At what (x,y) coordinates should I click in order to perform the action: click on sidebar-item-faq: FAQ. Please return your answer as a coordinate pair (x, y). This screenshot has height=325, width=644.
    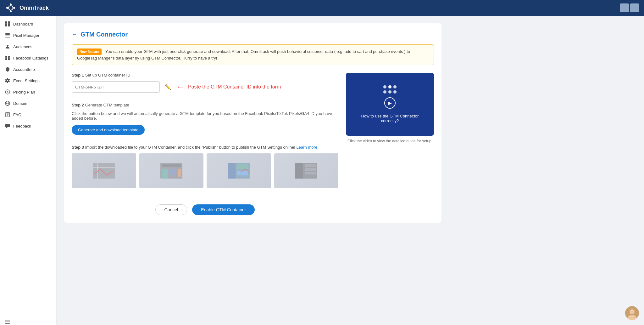
    Looking at the image, I should click on (28, 115).